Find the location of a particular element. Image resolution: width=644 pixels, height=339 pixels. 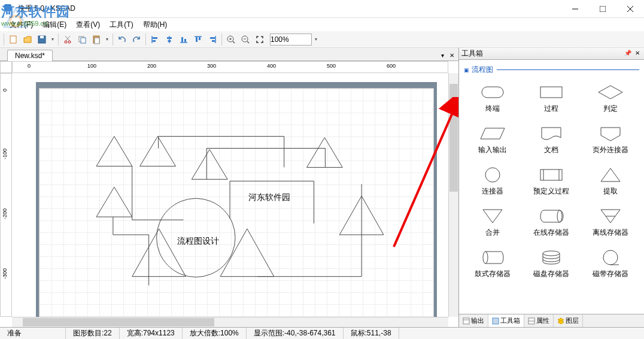

shape-document: 文档 is located at coordinates (551, 140).